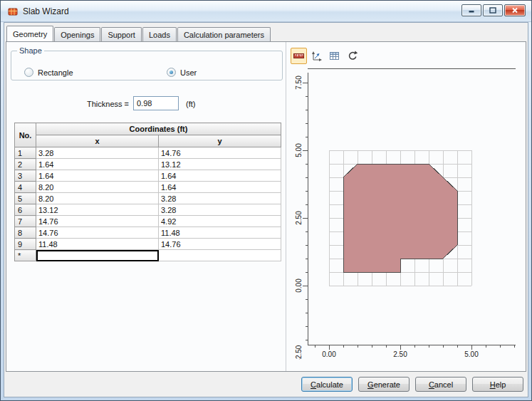 The width and height of the screenshot is (532, 401). What do you see at coordinates (26, 256) in the screenshot?
I see `new-row-header: *` at bounding box center [26, 256].